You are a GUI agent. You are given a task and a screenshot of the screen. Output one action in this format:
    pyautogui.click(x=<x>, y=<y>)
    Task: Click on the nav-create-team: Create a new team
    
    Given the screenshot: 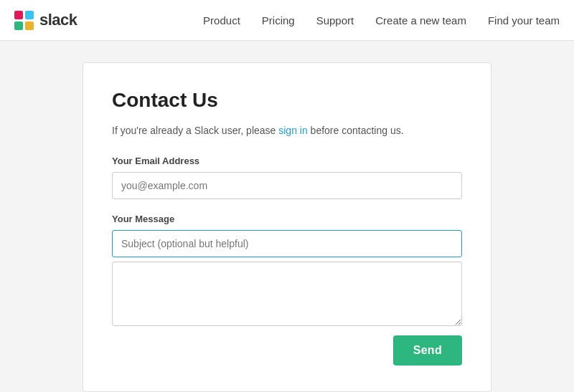 What is the action you would take?
    pyautogui.click(x=420, y=20)
    